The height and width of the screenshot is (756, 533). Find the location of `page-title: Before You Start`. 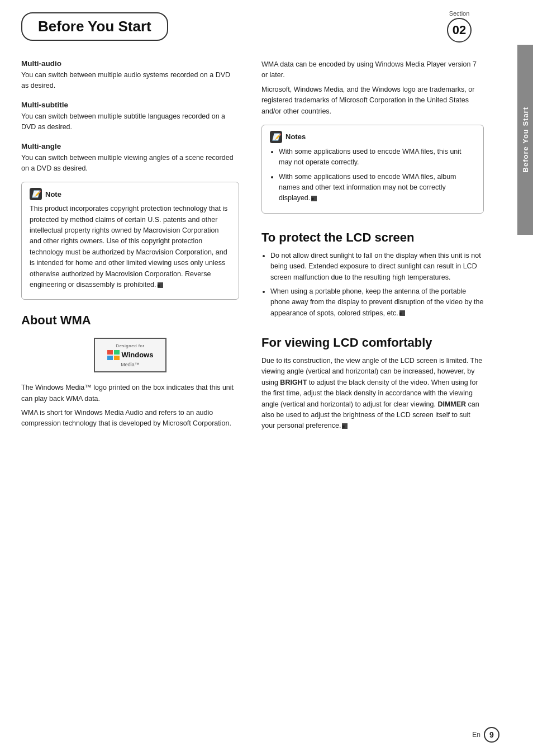

page-title: Before You Start is located at coordinates (95, 26).